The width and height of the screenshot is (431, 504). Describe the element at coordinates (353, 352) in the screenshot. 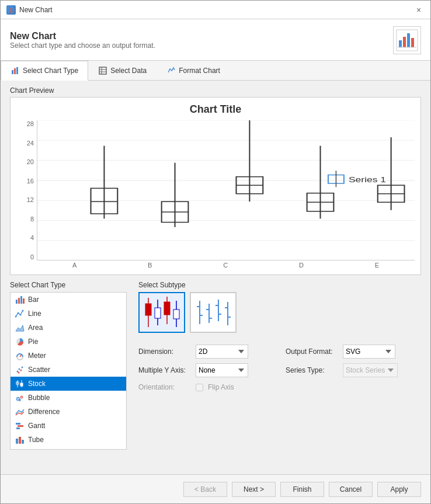

I see `output-format-row: Output Format: SVG PNG BMP` at that location.